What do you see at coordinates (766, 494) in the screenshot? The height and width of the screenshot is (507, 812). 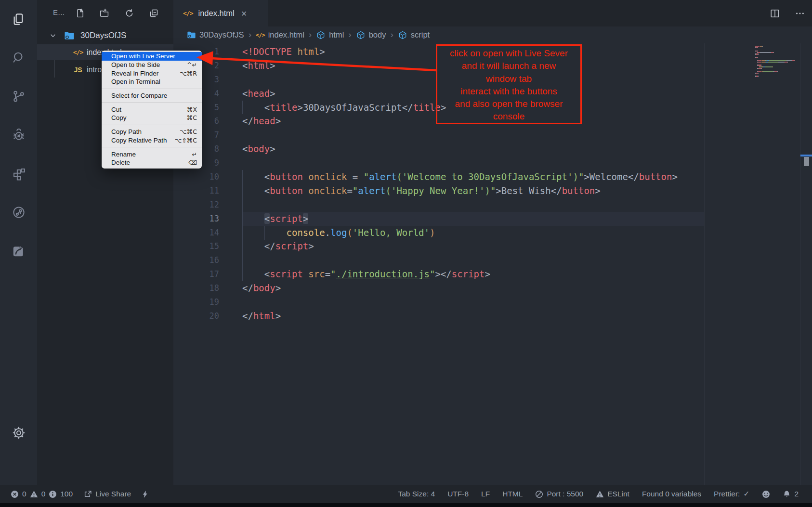 I see `feedback-smiley` at bounding box center [766, 494].